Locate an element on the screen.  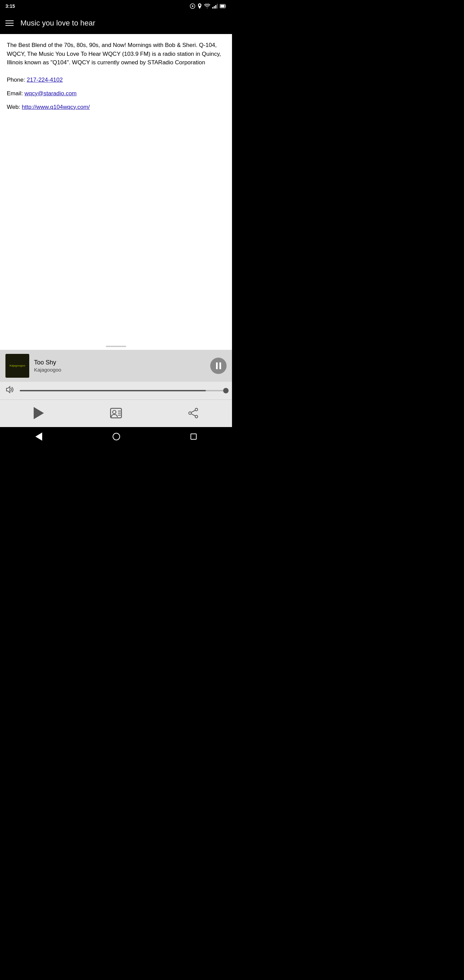
wifi-icon is located at coordinates (207, 6).